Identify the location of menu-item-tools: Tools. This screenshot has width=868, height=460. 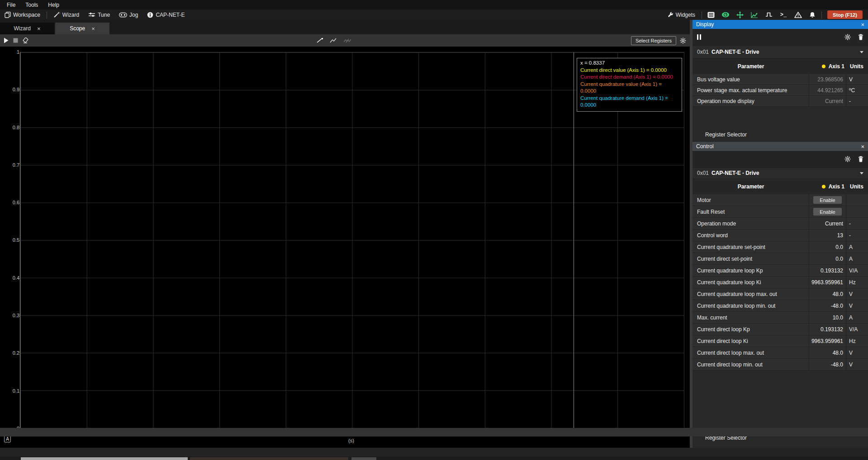
(32, 5).